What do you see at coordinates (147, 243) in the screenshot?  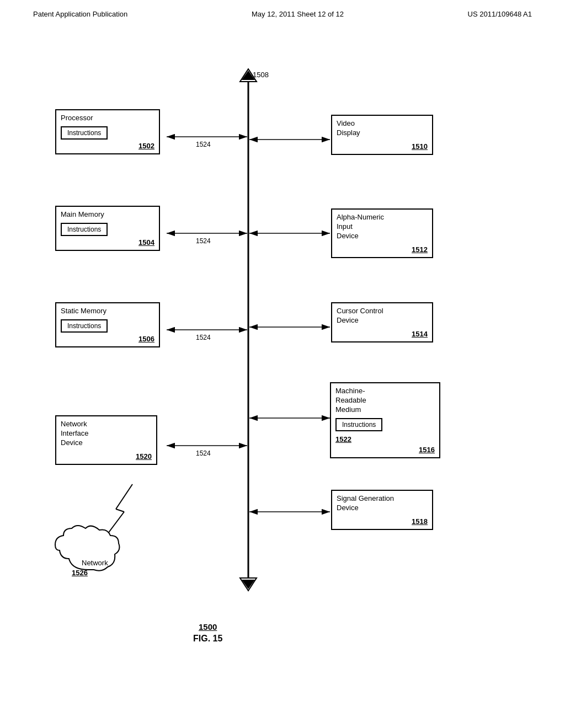 I see `main-memory-id: 1504` at bounding box center [147, 243].